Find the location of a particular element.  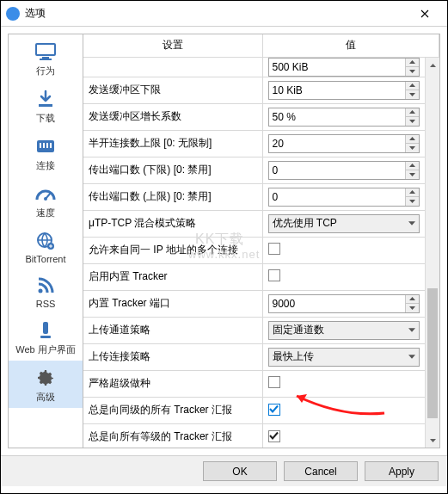

setting-label: 允许来自同一 IP 地址的多个连接 is located at coordinates (173, 250).